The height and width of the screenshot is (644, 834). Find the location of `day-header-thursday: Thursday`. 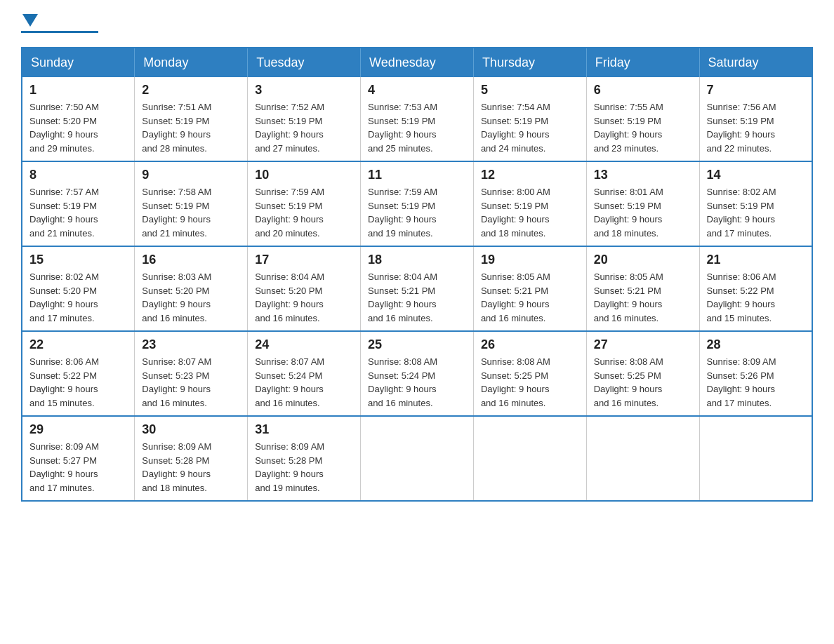

day-header-thursday: Thursday is located at coordinates (529, 62).